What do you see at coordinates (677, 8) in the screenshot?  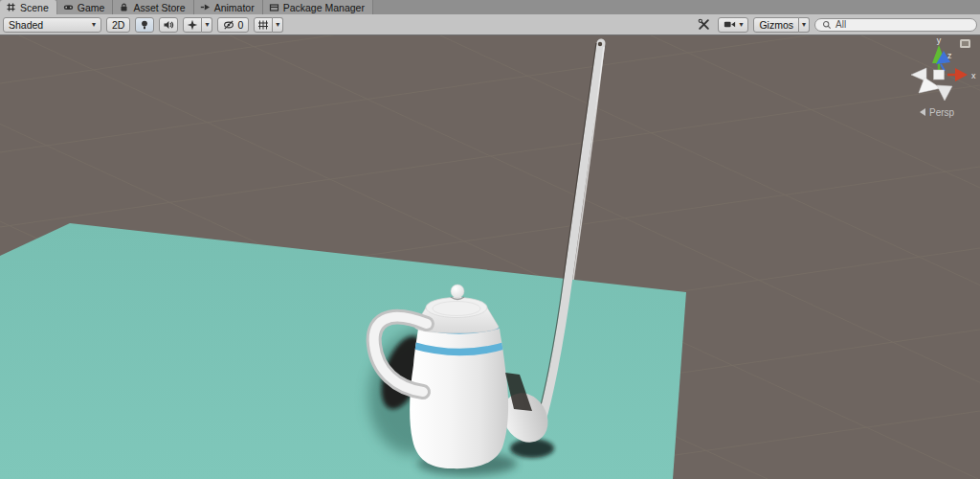 I see `tab-bar-filler` at bounding box center [677, 8].